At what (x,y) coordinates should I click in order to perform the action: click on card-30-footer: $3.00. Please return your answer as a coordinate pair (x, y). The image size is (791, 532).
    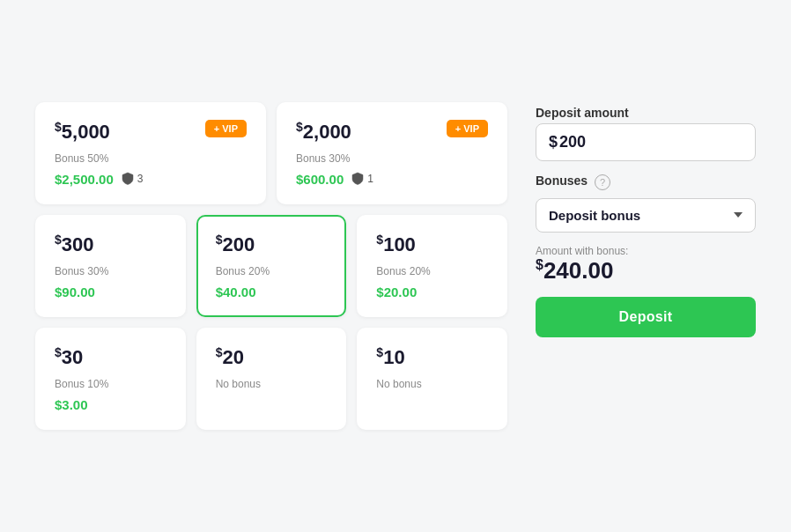
    Looking at the image, I should click on (111, 405).